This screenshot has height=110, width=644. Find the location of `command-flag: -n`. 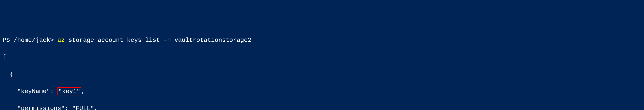

command-flag: -n is located at coordinates (167, 40).